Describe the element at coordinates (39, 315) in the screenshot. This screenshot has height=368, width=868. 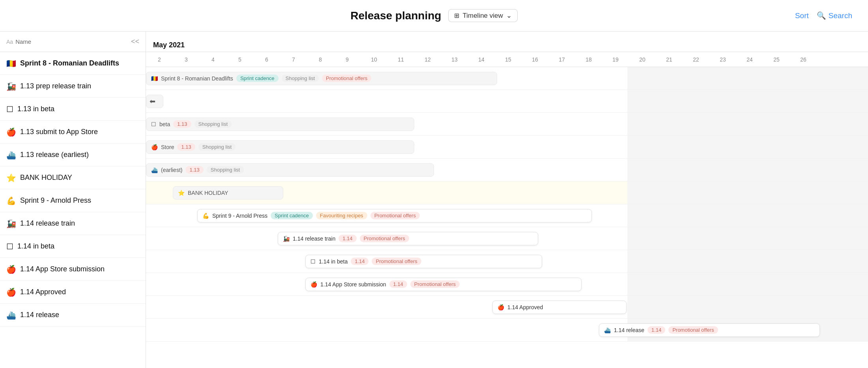
I see `release114-label: 1.14 release` at that location.